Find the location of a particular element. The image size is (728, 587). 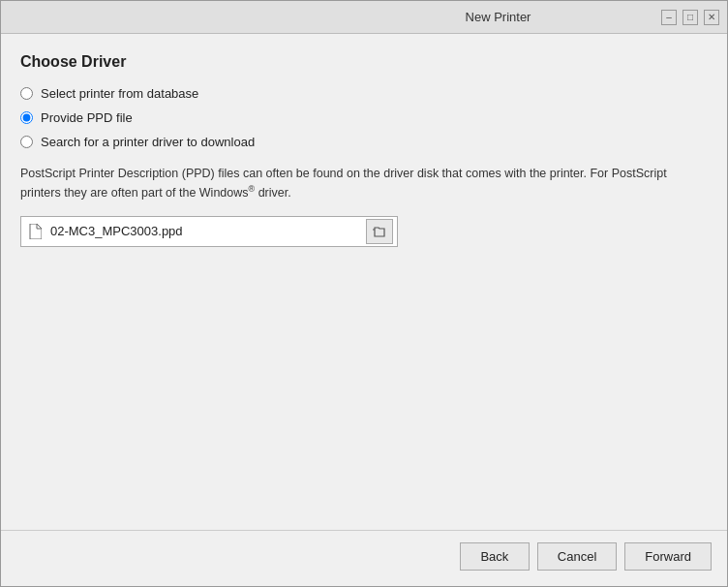

file-icon is located at coordinates (35, 232).